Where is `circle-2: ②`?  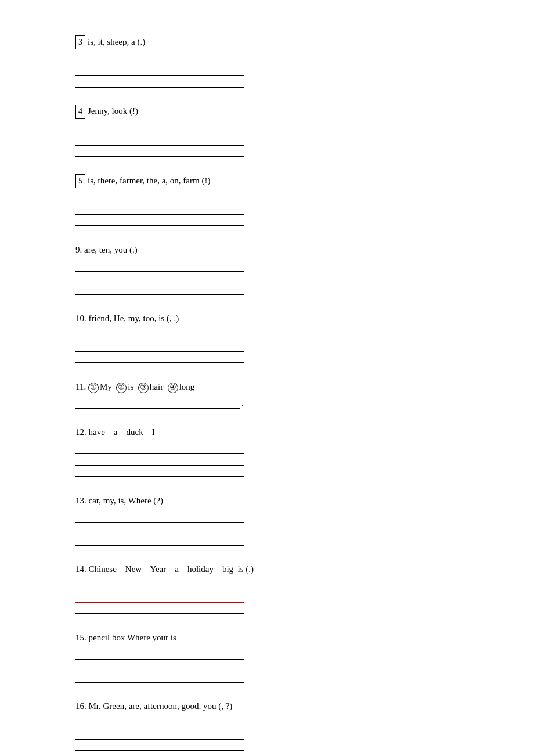
circle-2: ② is located at coordinates (121, 388).